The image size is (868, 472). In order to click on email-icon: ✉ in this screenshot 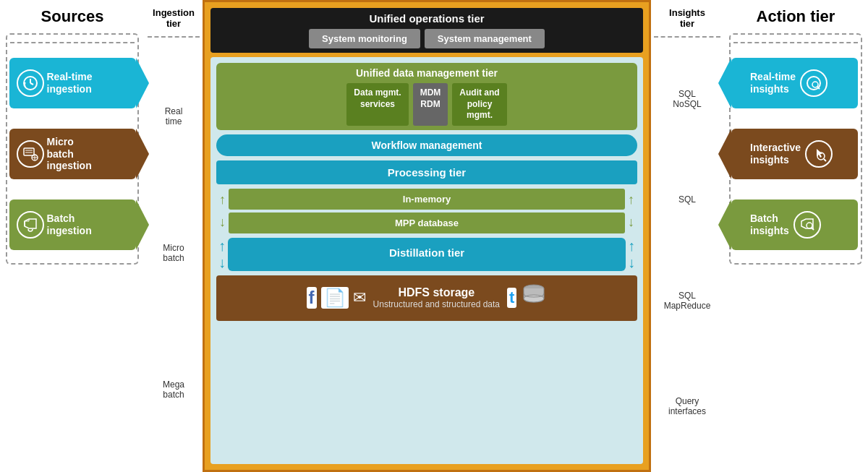, I will do `click(359, 298)`.